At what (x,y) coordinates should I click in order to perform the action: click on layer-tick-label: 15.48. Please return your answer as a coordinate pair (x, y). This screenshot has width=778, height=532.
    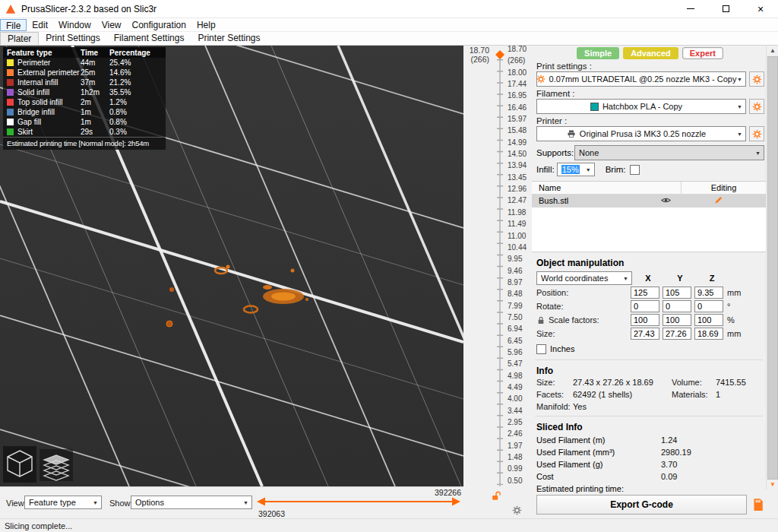
    Looking at the image, I should click on (520, 131).